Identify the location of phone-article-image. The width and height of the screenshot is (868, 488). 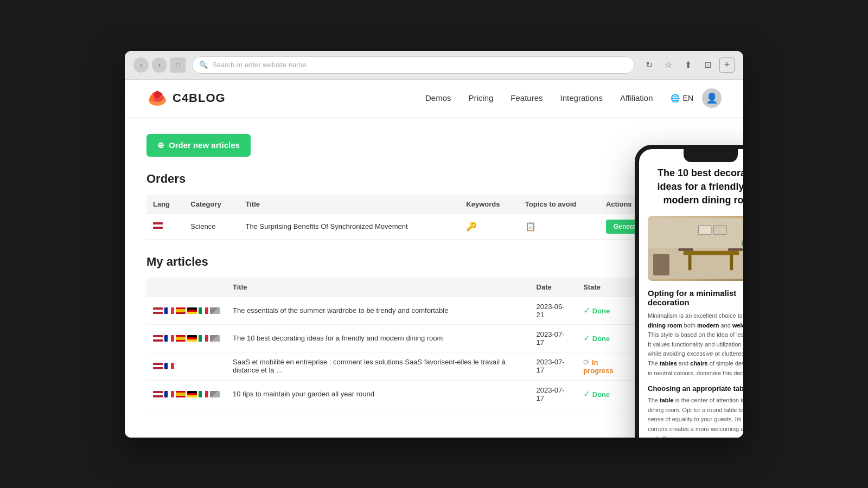
(695, 248).